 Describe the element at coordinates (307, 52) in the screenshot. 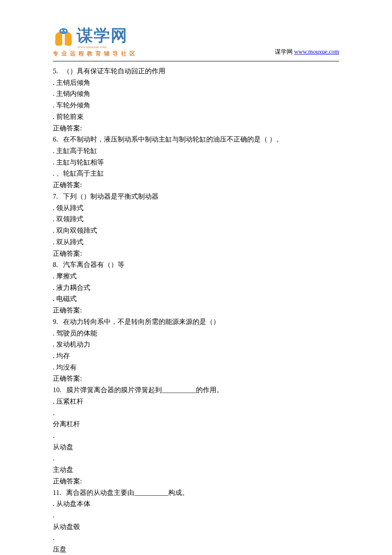

I see `site-reference: 谋学网 www.mouxue.com` at that location.